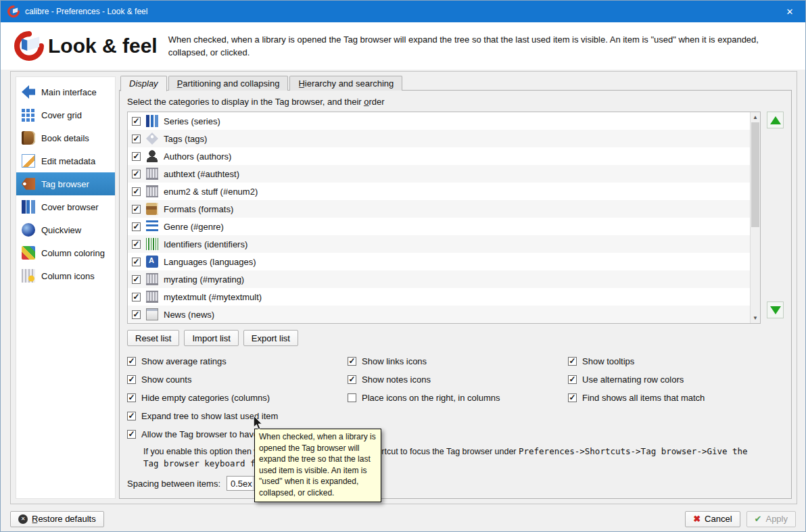 The image size is (806, 532). I want to click on category-label: Tags (tags), so click(185, 139).